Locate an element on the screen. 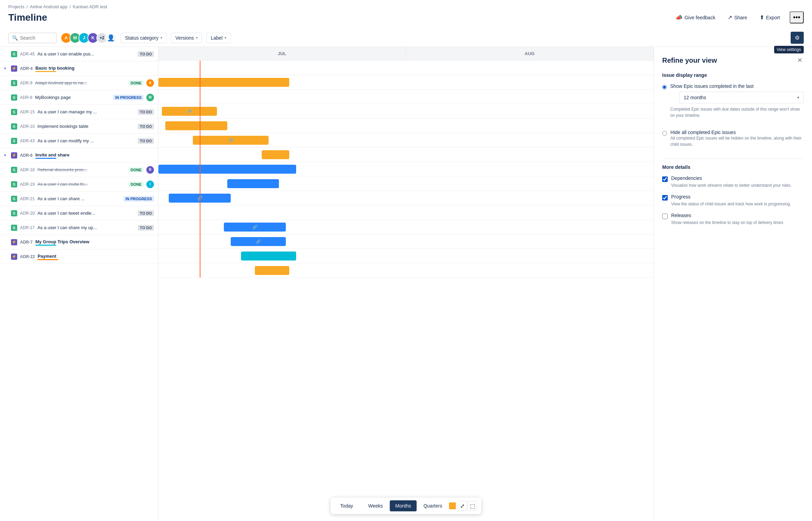 Image resolution: width=812 pixels, height=521 pixels. more-details-title: More details is located at coordinates (733, 167).